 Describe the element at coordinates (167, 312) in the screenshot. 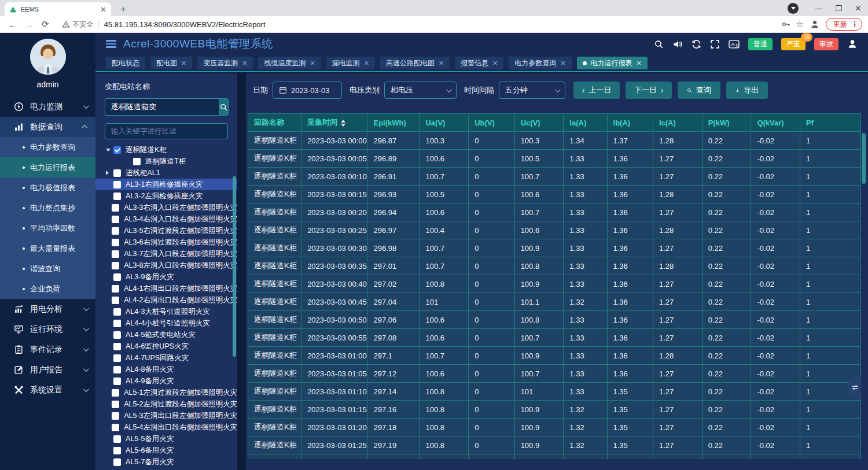

I see `tree-node: AL4-3大桩号引道照明火灾` at that location.